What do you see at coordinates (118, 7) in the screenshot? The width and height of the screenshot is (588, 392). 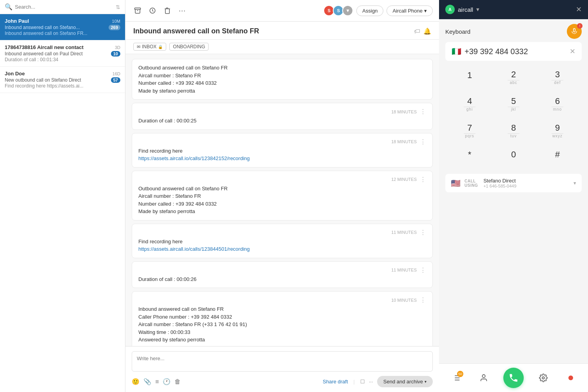 I see `sort-icon: ⇅` at bounding box center [118, 7].